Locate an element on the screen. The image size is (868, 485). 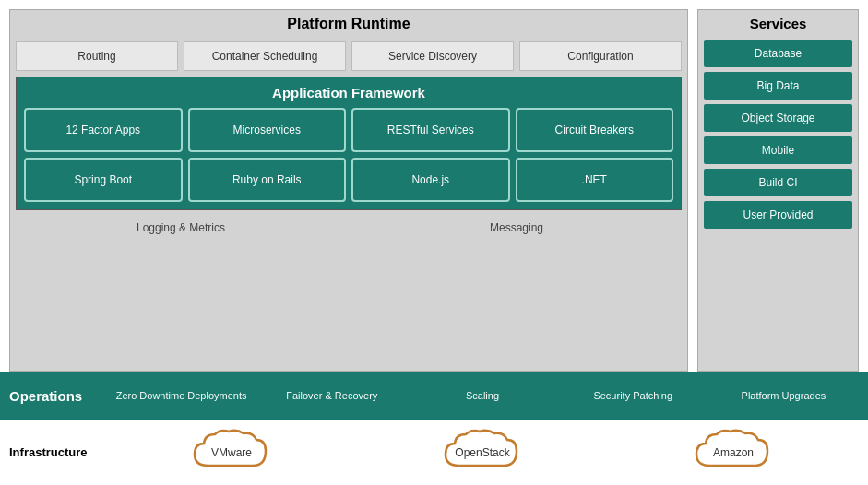
cloud-shape-openstack: OpenStack is located at coordinates (482, 452).